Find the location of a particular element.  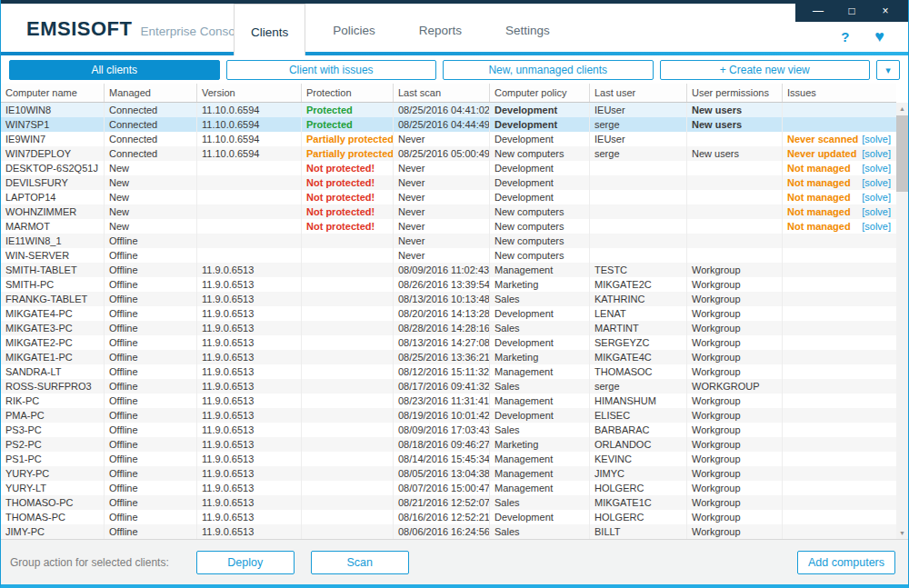

table-row: RIK-PCOffline11.9.0.651308/23/2016 11:31… is located at coordinates (449, 401).